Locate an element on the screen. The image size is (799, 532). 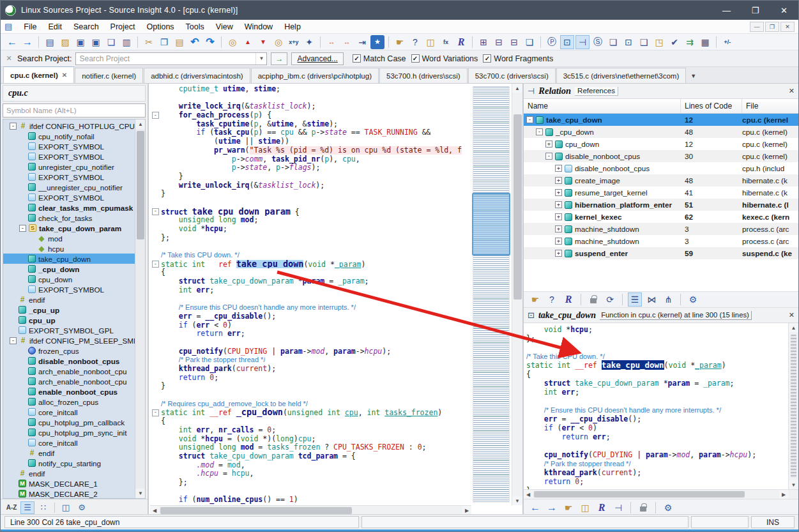
option-word-fragments: ✓Word Fragments is located at coordinates (518, 59).